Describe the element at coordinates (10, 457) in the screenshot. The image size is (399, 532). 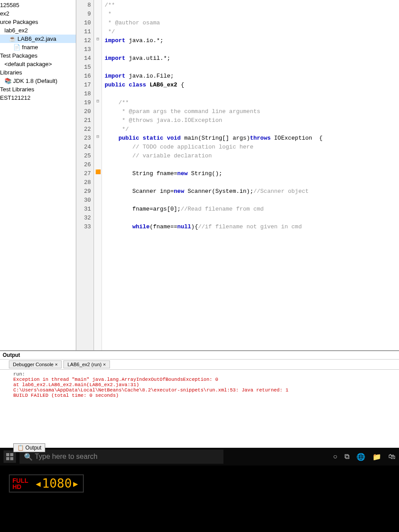
I see `start-button` at that location.